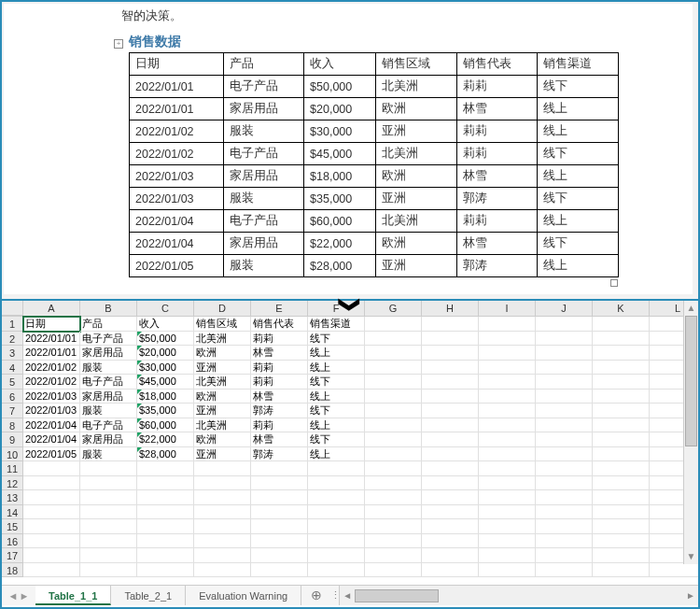 Image resolution: width=700 pixels, height=609 pixels. Describe the element at coordinates (166, 324) in the screenshot. I see `grid-cell: 收入` at that location.